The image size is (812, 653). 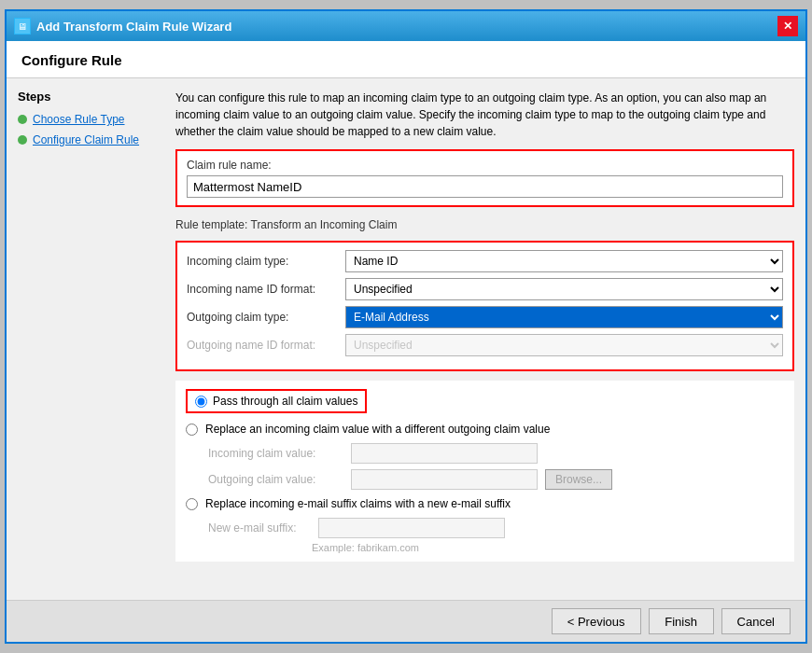 I want to click on claim-rule-name-section: Claim rule name:, so click(x=485, y=178).